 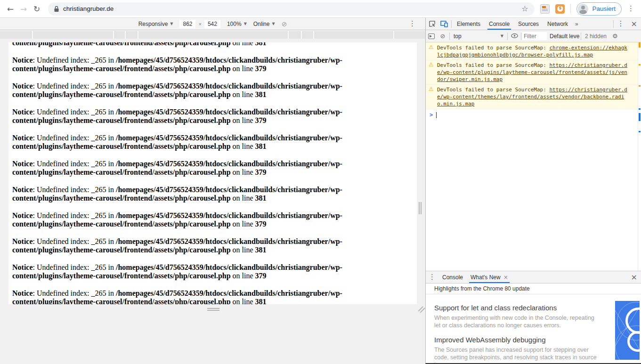 What do you see at coordinates (237, 24) in the screenshot?
I see `zoom-select: 100%▼` at bounding box center [237, 24].